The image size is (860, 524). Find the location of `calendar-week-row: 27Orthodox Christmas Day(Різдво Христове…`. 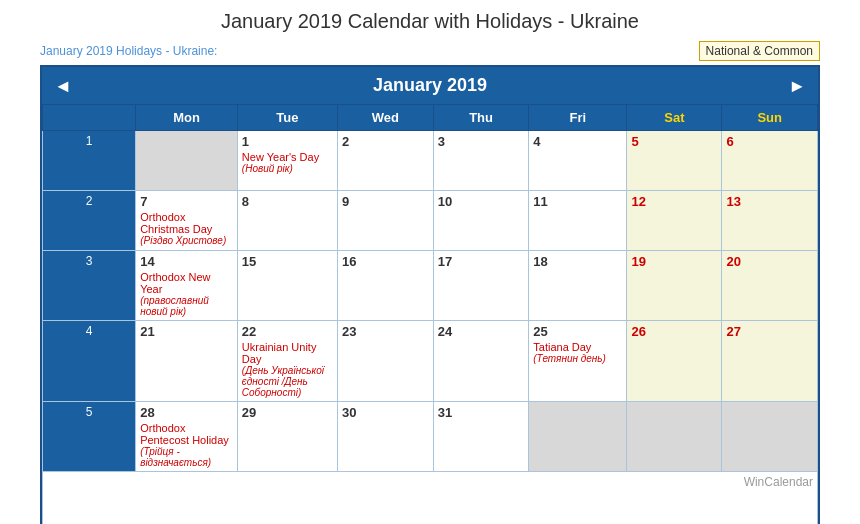

calendar-week-row: 27Orthodox Christmas Day(Різдво Христове… is located at coordinates (430, 221).